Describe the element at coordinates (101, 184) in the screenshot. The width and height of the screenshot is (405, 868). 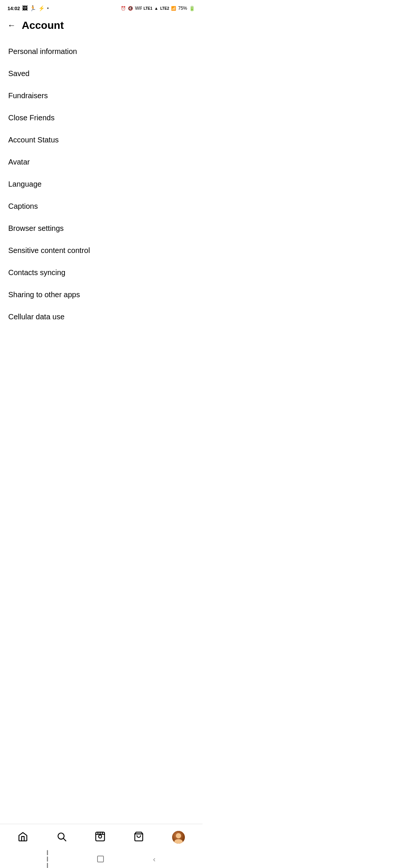
I see `menu-item-language: Language` at that location.